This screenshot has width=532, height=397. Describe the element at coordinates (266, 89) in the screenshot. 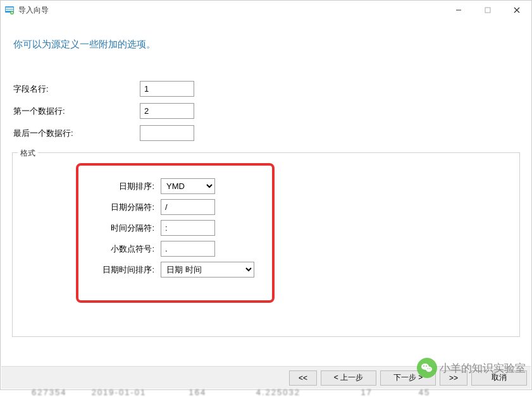

I see `field-name-row: 字段名行:` at that location.